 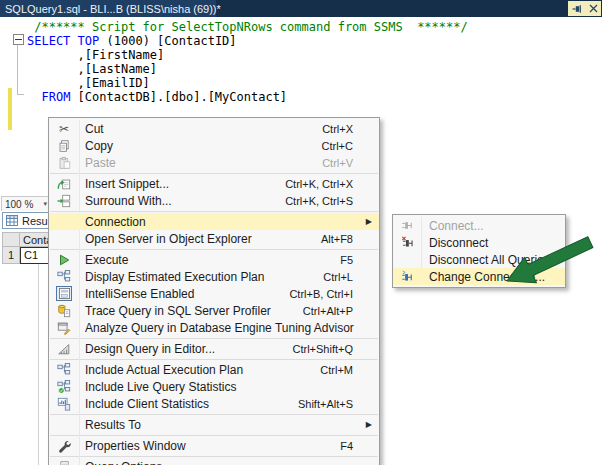 What do you see at coordinates (479, 226) in the screenshot?
I see `menu-item-connect: Connect...` at bounding box center [479, 226].